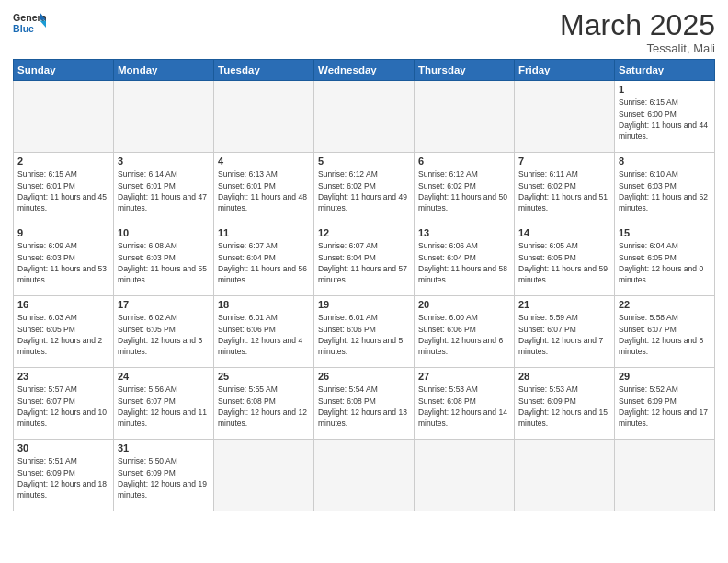  What do you see at coordinates (665, 263) in the screenshot?
I see `day-info: Sunrise: 6:04 AM Sunset: 6:05 PM Dayligh…` at bounding box center [665, 263].